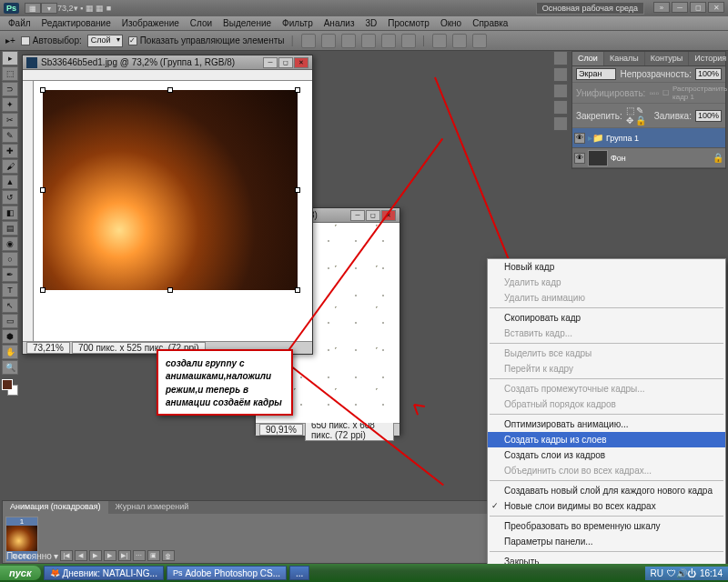 The height and width of the screenshot is (582, 728). What do you see at coordinates (708, 75) in the screenshot?
I see `opacity-input: 100%` at bounding box center [708, 75].